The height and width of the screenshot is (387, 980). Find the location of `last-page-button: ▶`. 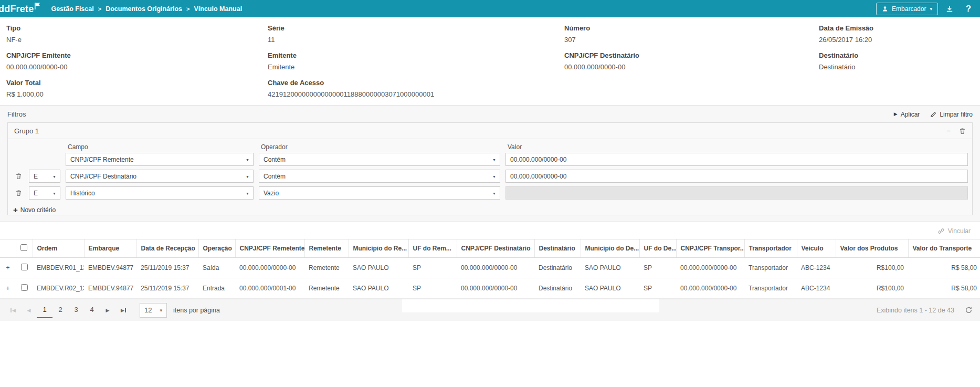

last-page-button: ▶ is located at coordinates (123, 310).